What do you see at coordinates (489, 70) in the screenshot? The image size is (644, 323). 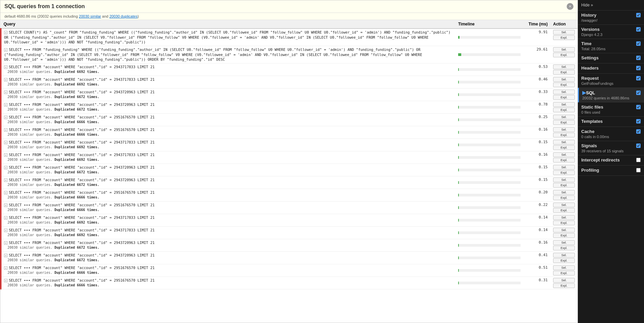 I see `timeline-cell` at bounding box center [489, 70].